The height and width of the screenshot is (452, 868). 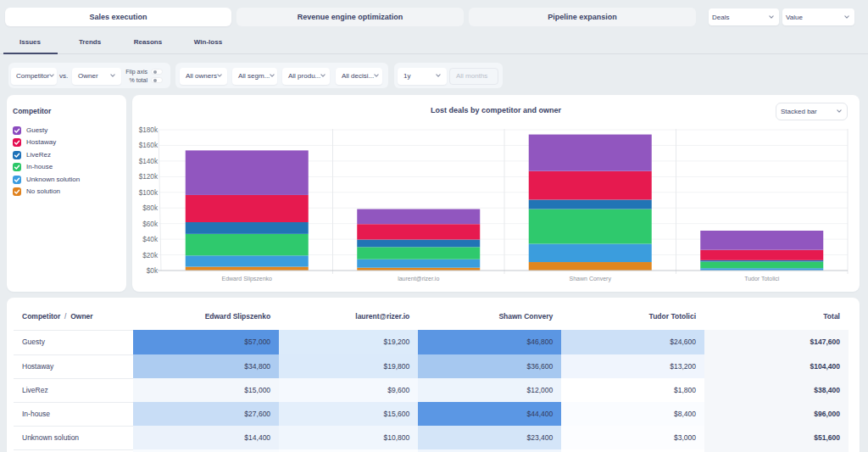 I want to click on svg-text: $40k, so click(x=151, y=239).